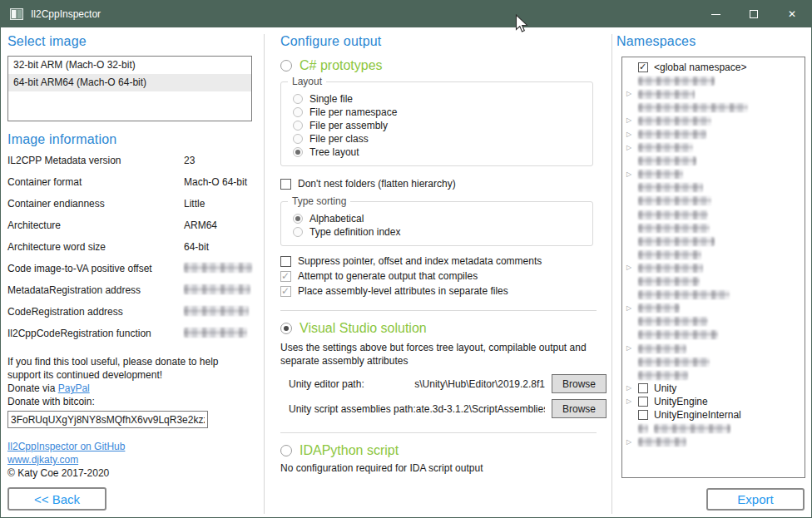  What do you see at coordinates (336, 219) in the screenshot?
I see `radio-label: Alphabetical` at bounding box center [336, 219].